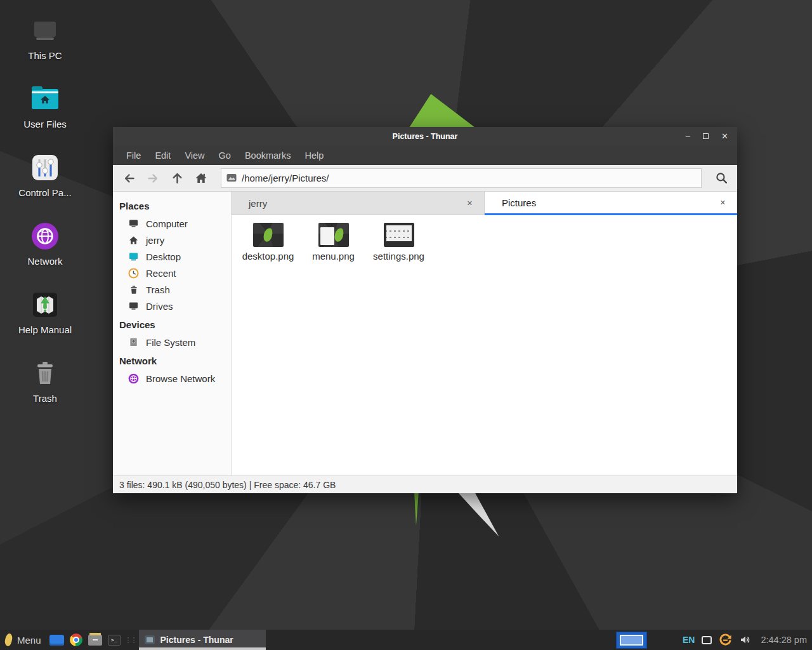 The height and width of the screenshot is (650, 812). I want to click on active-workspace, so click(632, 640).